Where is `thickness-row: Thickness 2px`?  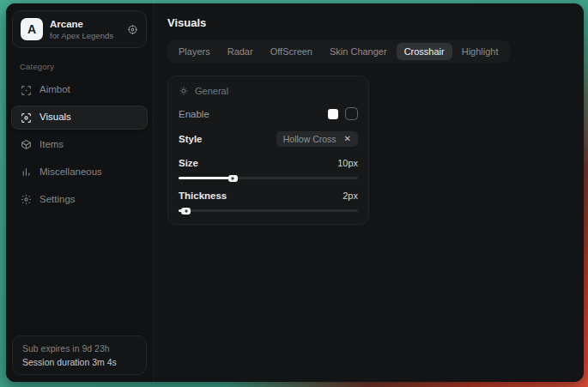
thickness-row: Thickness 2px is located at coordinates (268, 196).